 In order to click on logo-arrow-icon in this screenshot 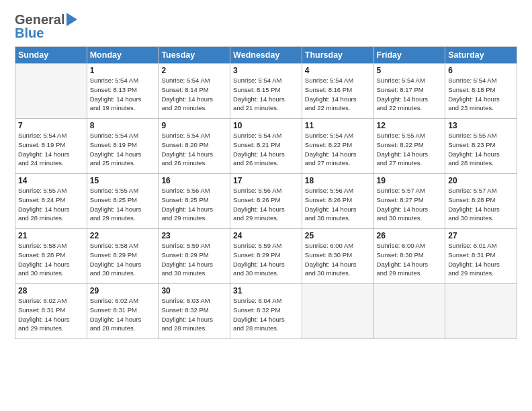, I will do `click(72, 19)`.